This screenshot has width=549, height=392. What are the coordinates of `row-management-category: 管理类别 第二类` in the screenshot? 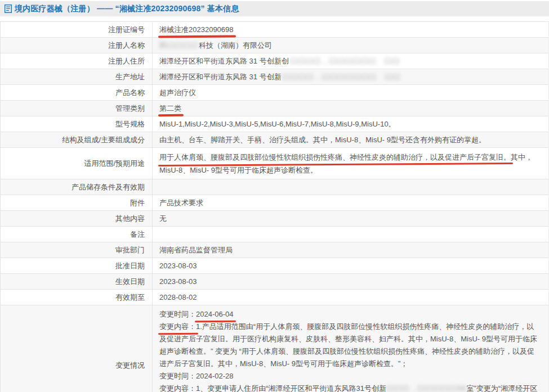 It's located at (275, 109).